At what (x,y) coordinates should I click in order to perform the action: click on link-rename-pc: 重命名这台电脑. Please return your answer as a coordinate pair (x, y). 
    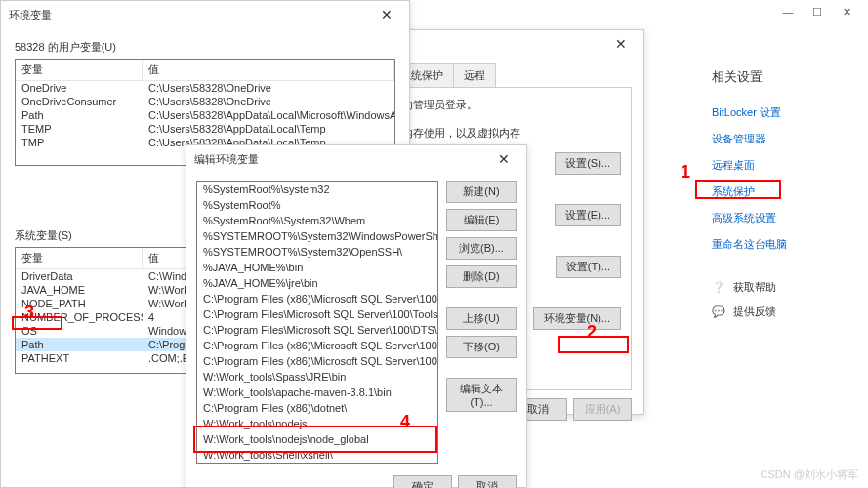
    Looking at the image, I should click on (780, 244).